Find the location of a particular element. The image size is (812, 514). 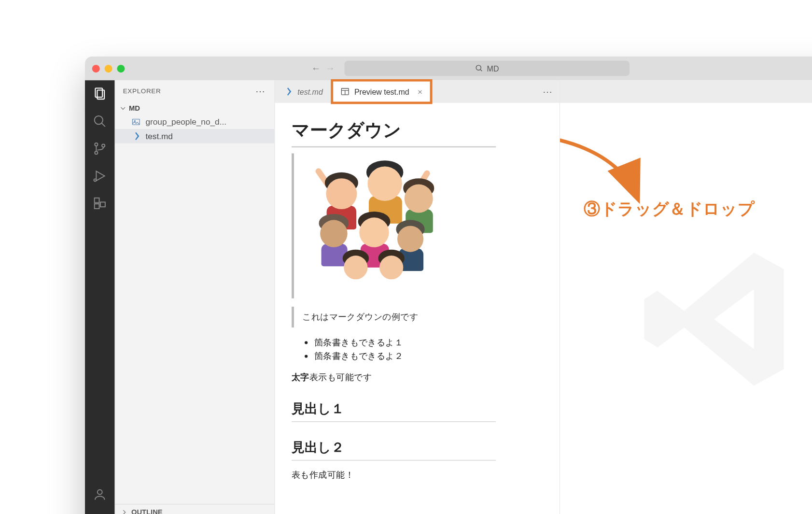

tabbar-right: × is located at coordinates (686, 92).